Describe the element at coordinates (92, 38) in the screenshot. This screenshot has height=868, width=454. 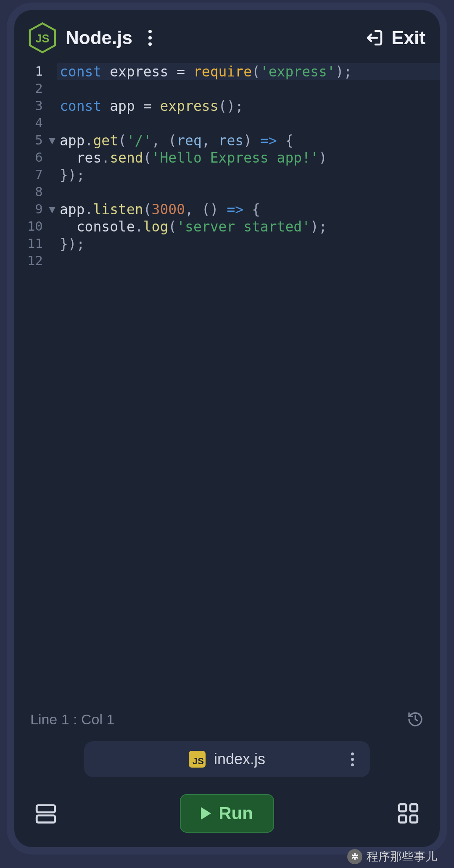
I see `header-left: JS Node.js` at that location.